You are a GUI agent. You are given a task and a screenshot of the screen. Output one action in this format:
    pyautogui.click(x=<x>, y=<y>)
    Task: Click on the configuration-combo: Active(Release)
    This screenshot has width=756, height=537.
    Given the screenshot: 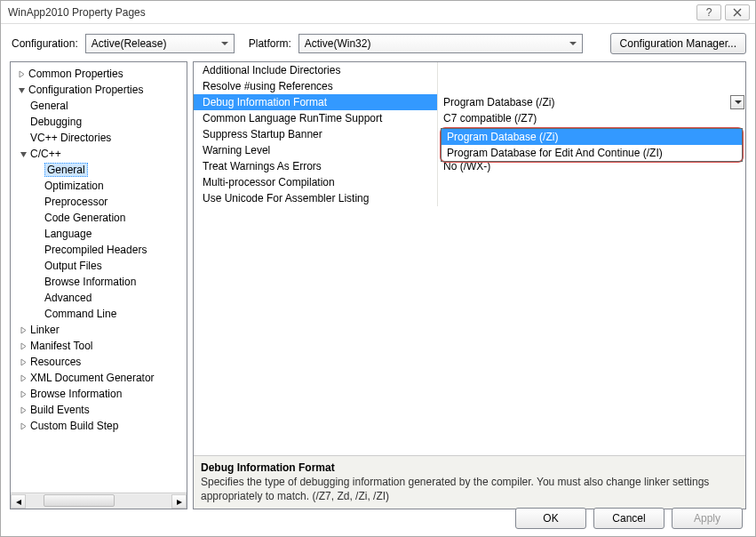 What is the action you would take?
    pyautogui.click(x=160, y=44)
    